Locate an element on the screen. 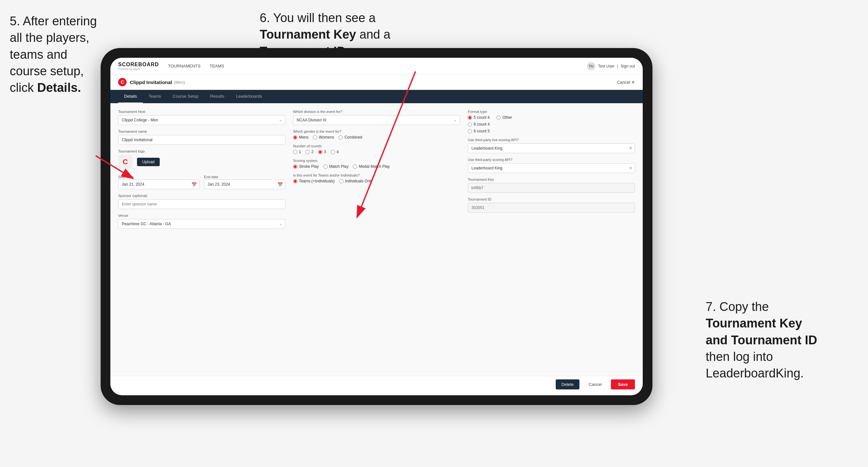 Image resolution: width=868 pixels, height=467 pixels. dates-field: Start date 📅 End date 📅 is located at coordinates (202, 181).